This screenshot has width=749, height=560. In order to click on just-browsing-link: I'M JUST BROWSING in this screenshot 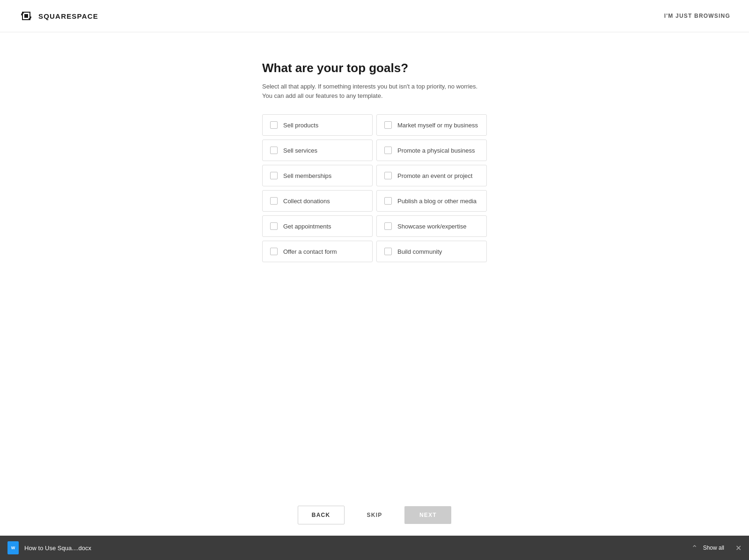, I will do `click(698, 16)`.